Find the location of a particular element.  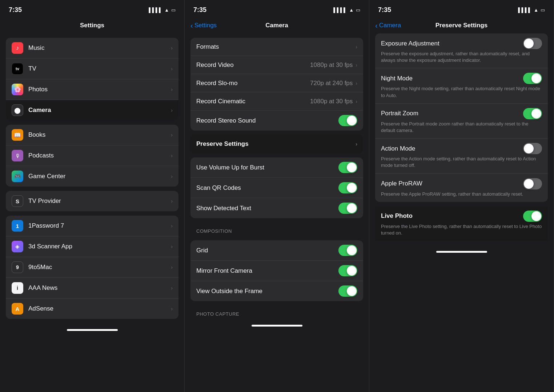

tv-chevron: › is located at coordinates (172, 69).